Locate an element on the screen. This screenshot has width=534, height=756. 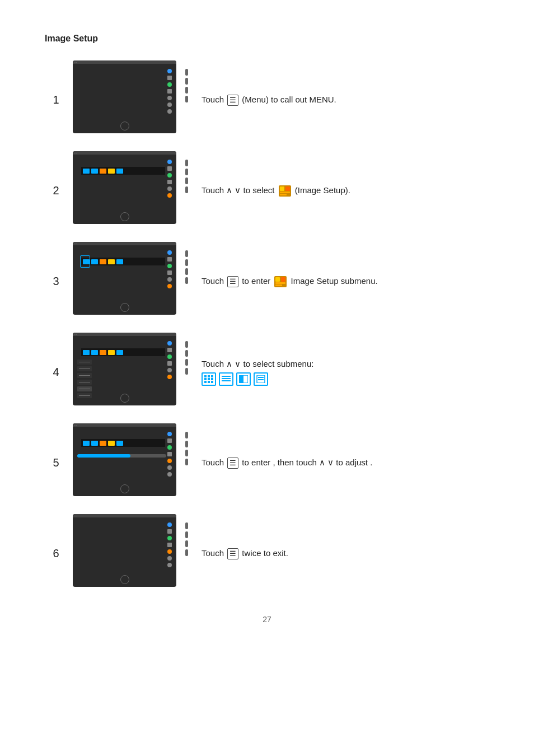
step-3: 3 ··· is located at coordinates (267, 281).